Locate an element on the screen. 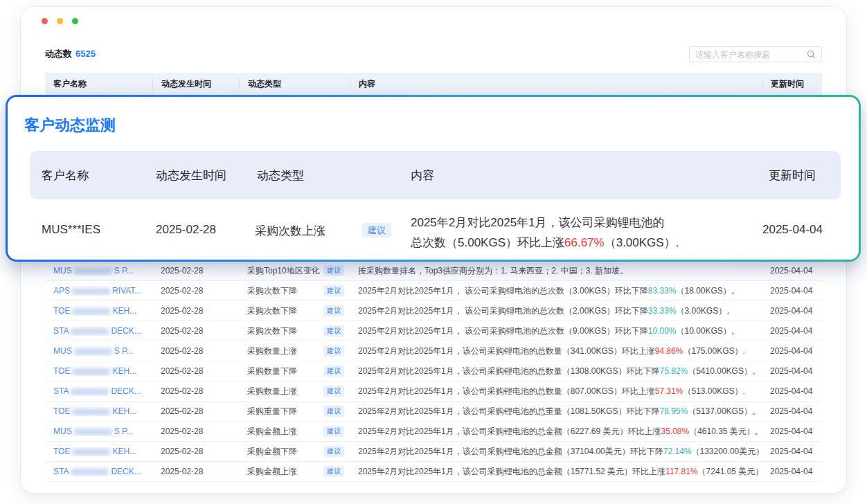 This screenshot has height=504, width=867. dynamic-content: 2025年2月对比2025年1月，该公司采购锂电池的总数量（1308.00KGS… is located at coordinates (555, 371).